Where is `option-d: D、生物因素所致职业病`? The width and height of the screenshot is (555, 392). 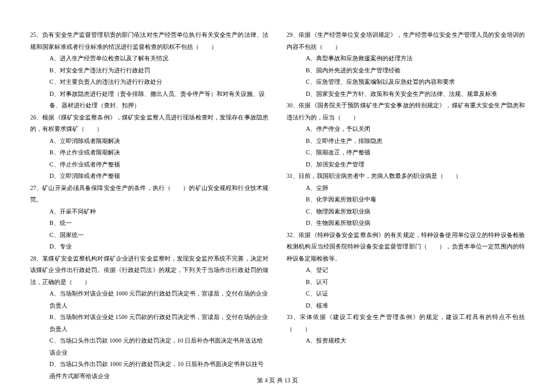 option-d: D、生物因素所致职业病 is located at coordinates (405, 223).